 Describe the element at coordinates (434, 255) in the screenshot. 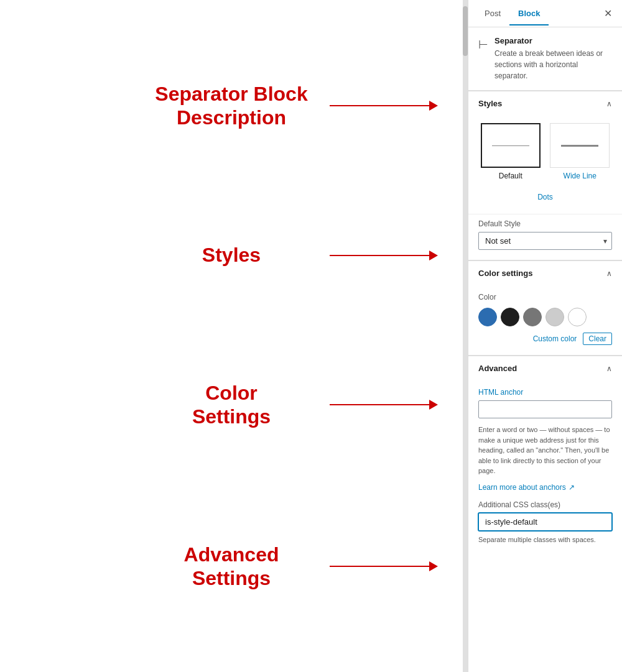

I see `arrow-head-styles` at that location.